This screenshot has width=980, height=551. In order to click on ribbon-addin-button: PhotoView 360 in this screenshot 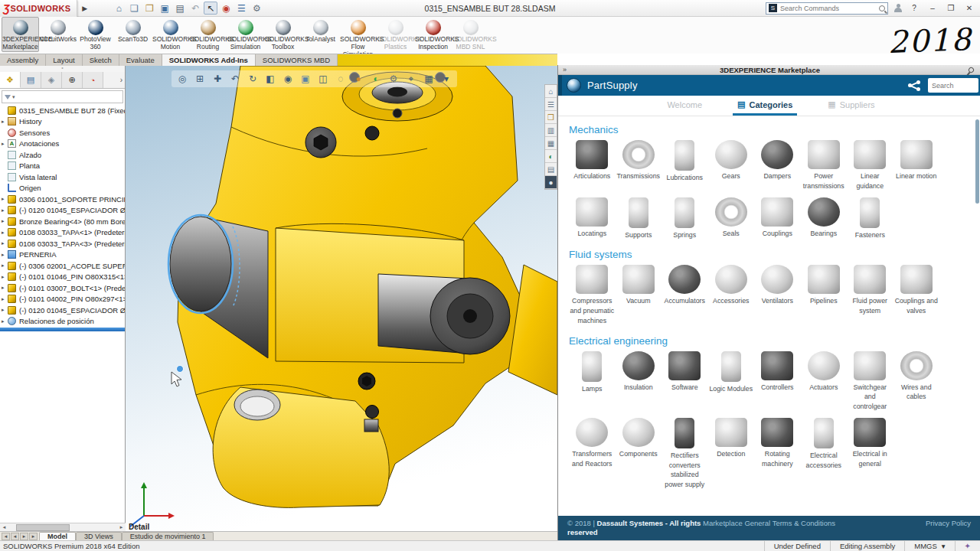, I will do `click(95, 34)`.